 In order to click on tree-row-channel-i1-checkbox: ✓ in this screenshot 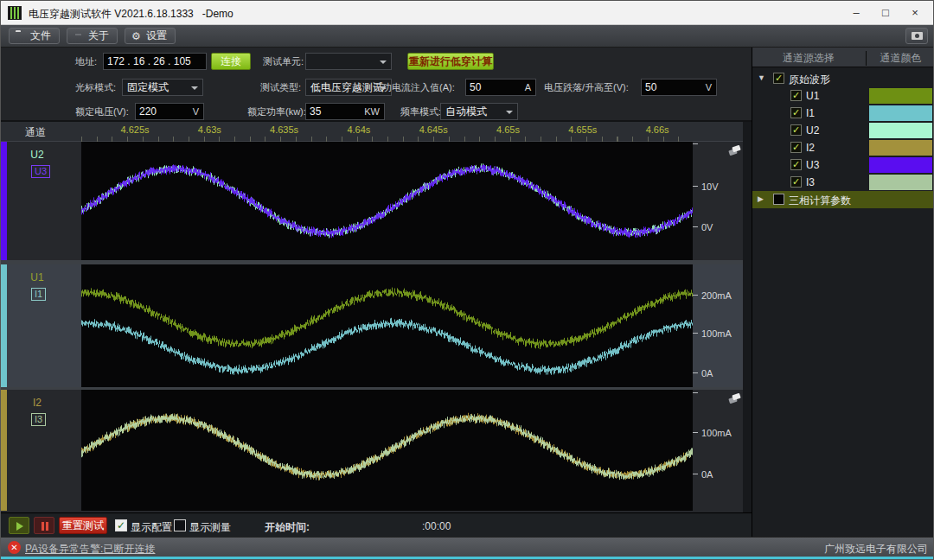, I will do `click(796, 112)`.